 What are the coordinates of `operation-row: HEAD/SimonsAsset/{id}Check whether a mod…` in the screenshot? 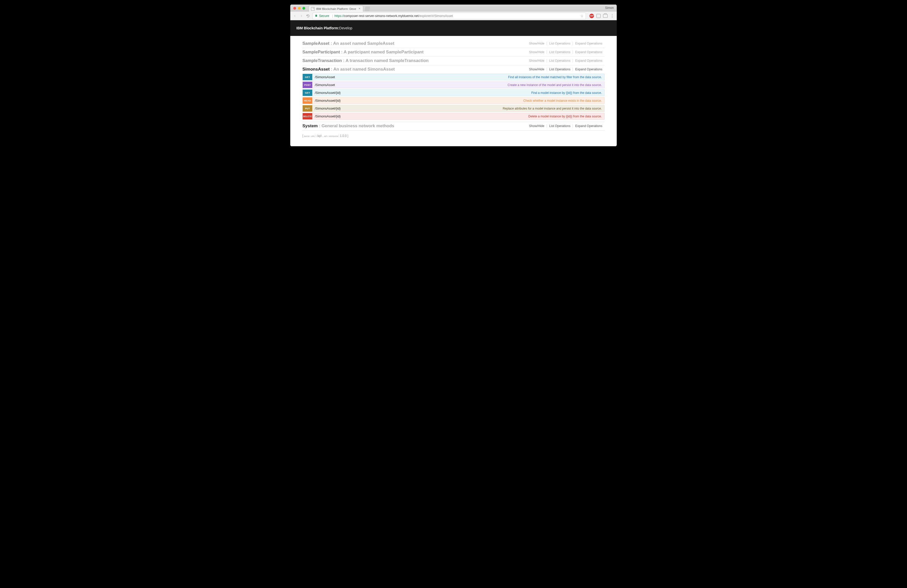 It's located at (454, 101).